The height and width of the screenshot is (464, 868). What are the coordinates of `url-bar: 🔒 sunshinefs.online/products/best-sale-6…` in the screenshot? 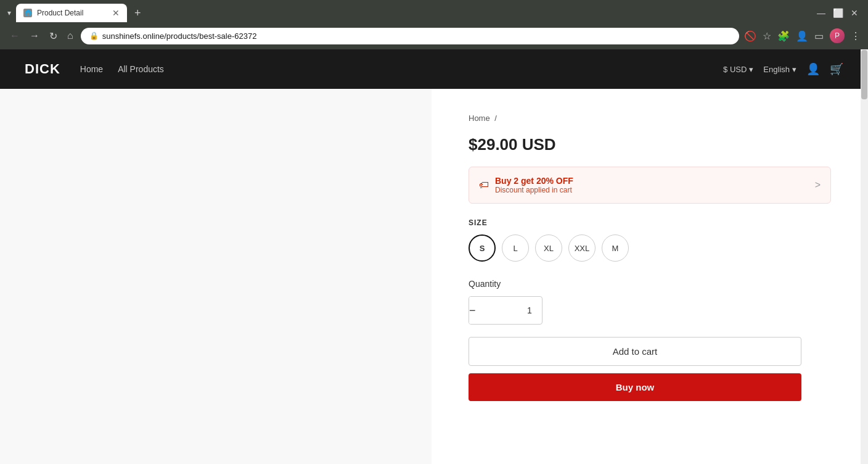 It's located at (410, 36).